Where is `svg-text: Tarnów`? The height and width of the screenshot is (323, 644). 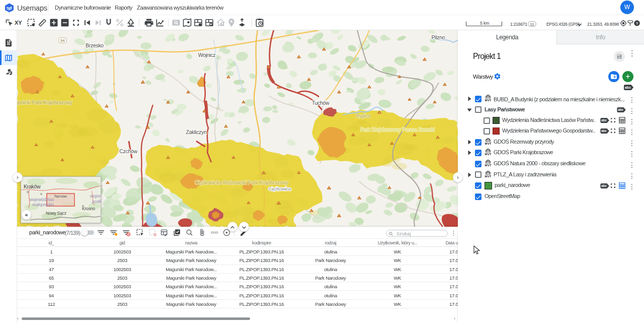
svg-text: Tarnów is located at coordinates (60, 197).